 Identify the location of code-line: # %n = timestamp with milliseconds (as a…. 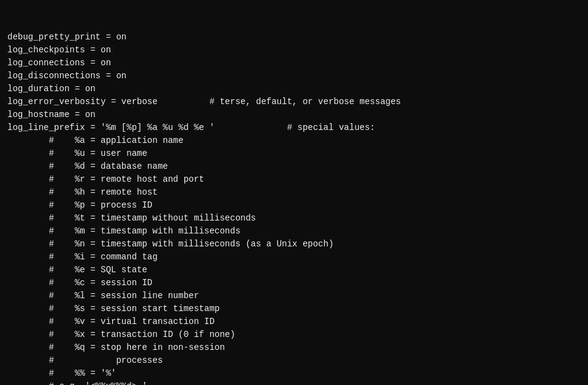
(294, 244).